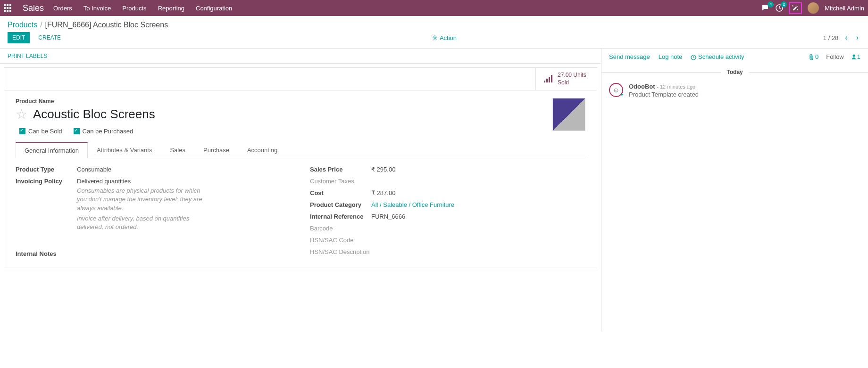 The width and height of the screenshot is (868, 368). What do you see at coordinates (844, 8) in the screenshot?
I see `user-name: Mitchell Admin` at bounding box center [844, 8].